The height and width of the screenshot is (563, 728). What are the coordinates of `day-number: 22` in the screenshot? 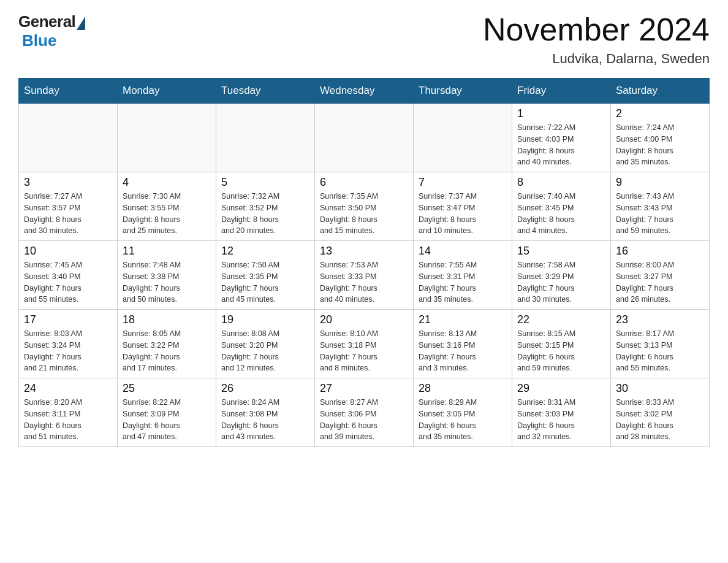 It's located at (561, 320).